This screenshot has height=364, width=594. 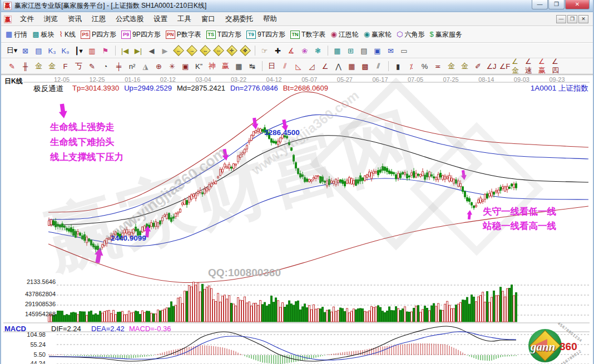 I want to click on brush2-tool-icon: ✎, so click(x=92, y=66).